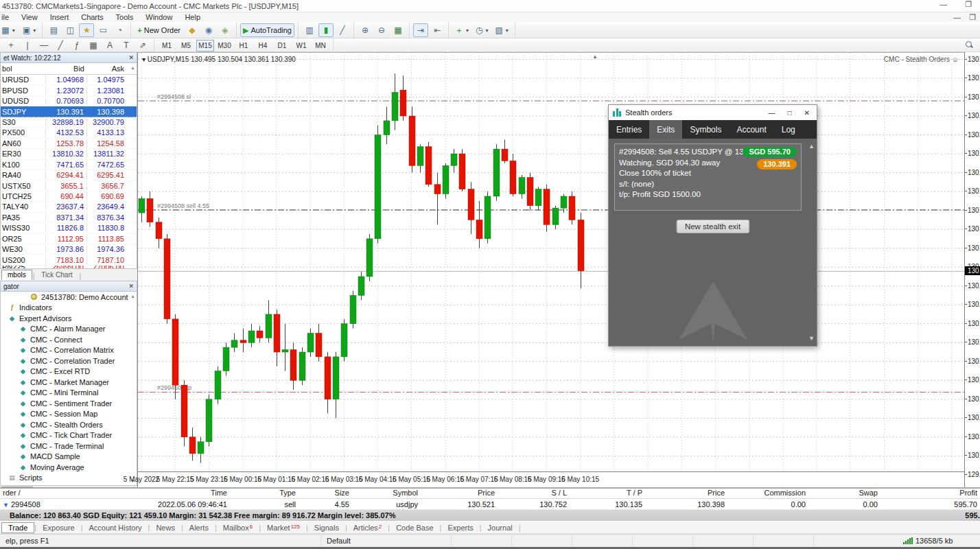 This screenshot has height=549, width=980. Describe the element at coordinates (67, 69) in the screenshot. I see `column-bid: Bid` at that location.